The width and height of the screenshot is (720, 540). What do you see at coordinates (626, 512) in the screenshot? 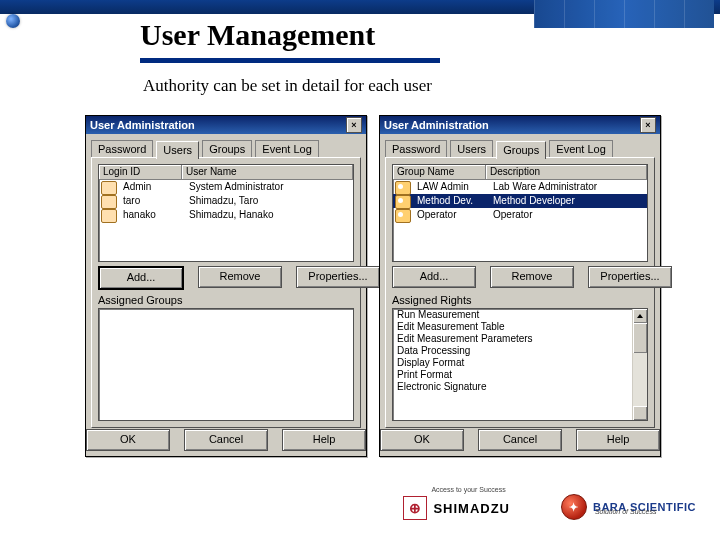
I see `logo-tagline: Solution of Success` at bounding box center [626, 512].